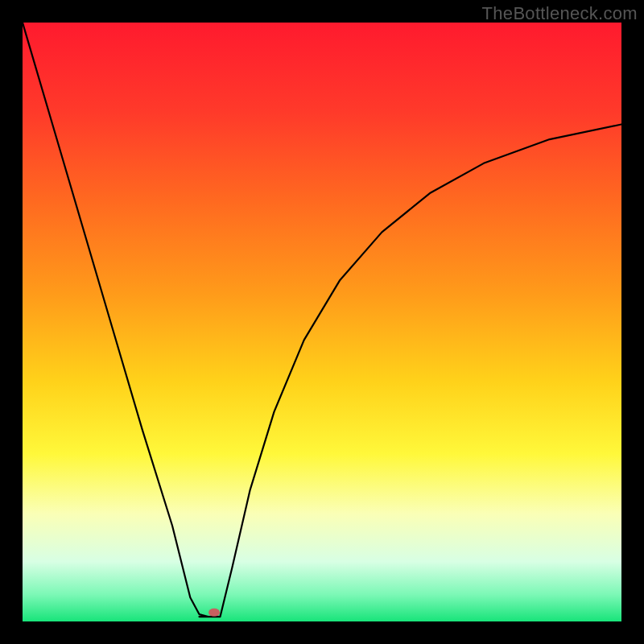  Describe the element at coordinates (560, 14) in the screenshot. I see `watermark-label: TheBottleneck.com` at that location.